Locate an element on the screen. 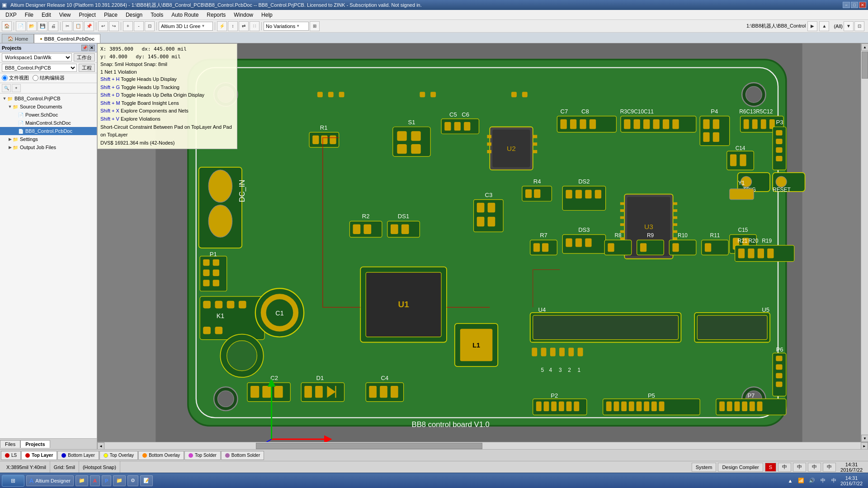 The width and height of the screenshot is (868, 488). toolbar-btn-var: ⊞ is located at coordinates (315, 26).